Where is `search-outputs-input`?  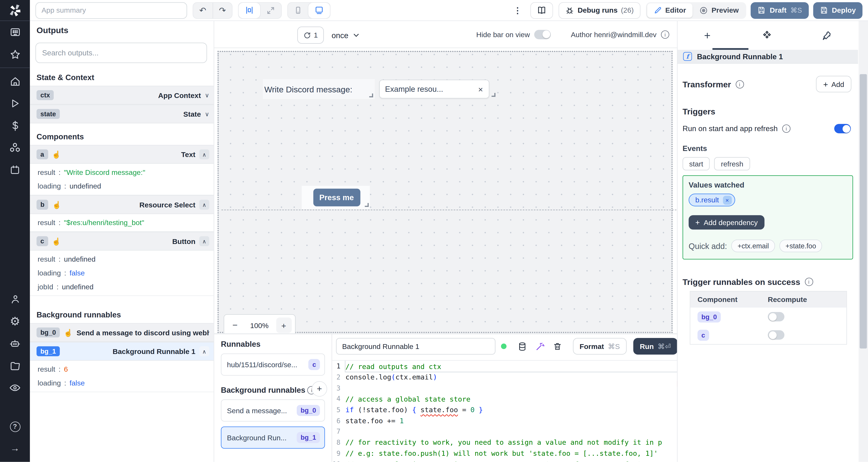
search-outputs-input is located at coordinates (121, 53).